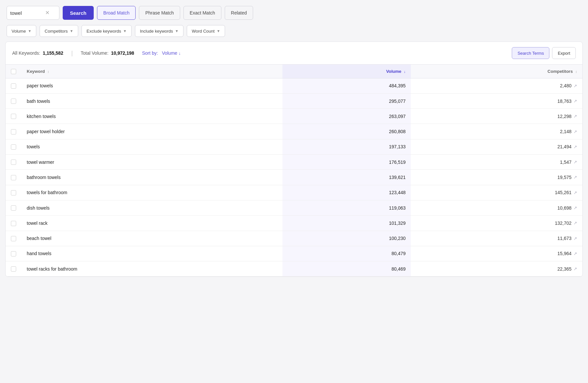 The width and height of the screenshot is (588, 383). What do you see at coordinates (71, 31) in the screenshot?
I see `competitors-chevron-icon: ▼` at bounding box center [71, 31].